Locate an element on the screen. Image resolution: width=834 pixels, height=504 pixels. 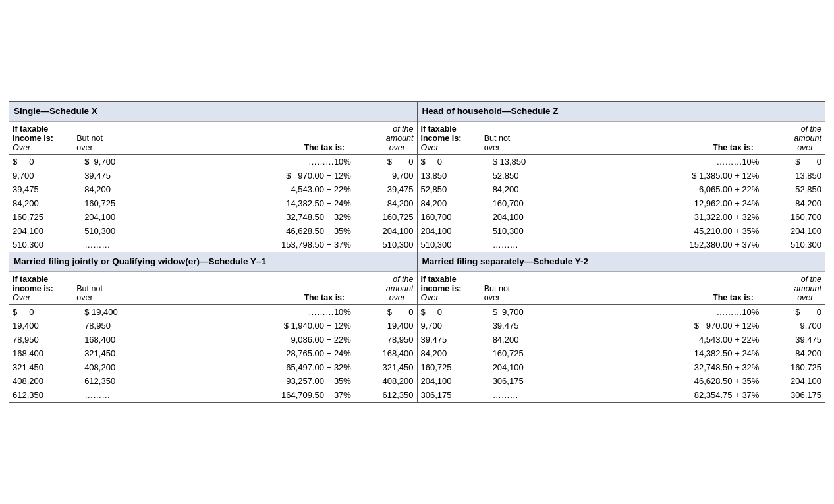
table-row: 52,850 84,200 6,065.00 + 22% 52,850 is located at coordinates (622, 190).